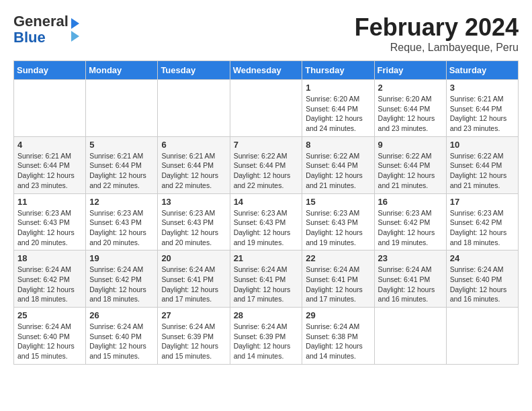 The width and height of the screenshot is (532, 411). Describe the element at coordinates (410, 201) in the screenshot. I see `day-number: 16` at that location.